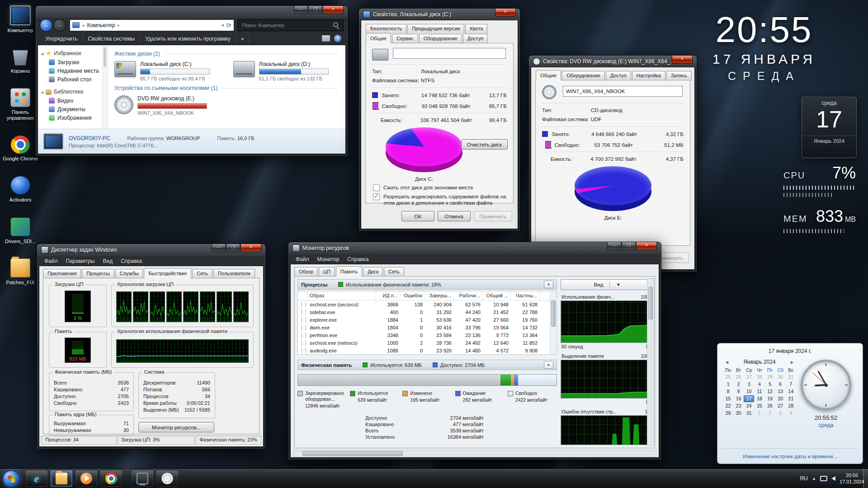 This screenshot has width=868, height=488. Describe the element at coordinates (424, 312) in the screenshot. I see `process-row: sidebar.exe4000 31 29244 24021 452 22 78…` at that location.